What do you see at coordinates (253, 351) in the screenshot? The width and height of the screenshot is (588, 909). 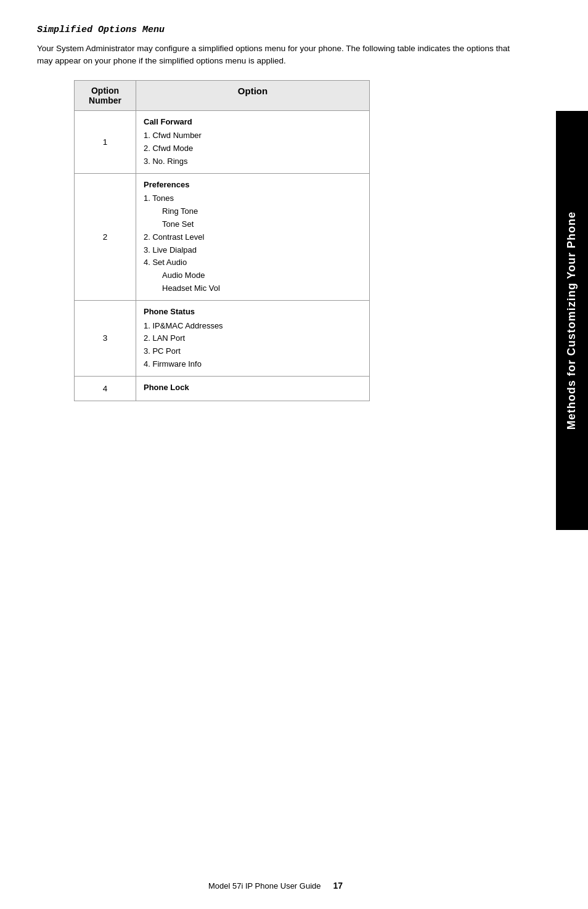 I see `option-sub-label: 3. PC Port` at bounding box center [253, 351].